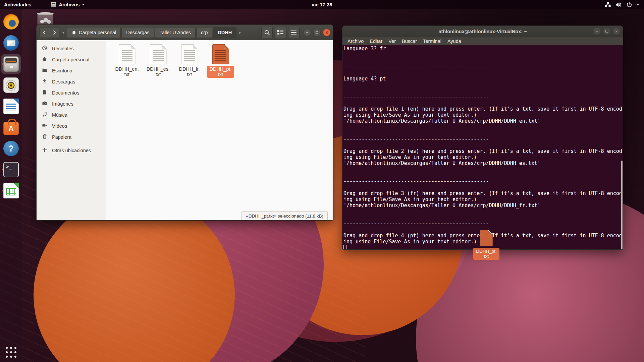 The height and width of the screenshot is (362, 644). Describe the element at coordinates (619, 5) in the screenshot. I see `volume-icon` at that location.